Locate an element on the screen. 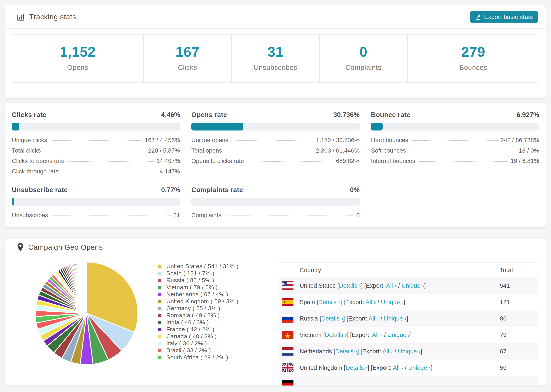  legend-label: Vietnam ( 79 / 5% ) is located at coordinates (192, 287).